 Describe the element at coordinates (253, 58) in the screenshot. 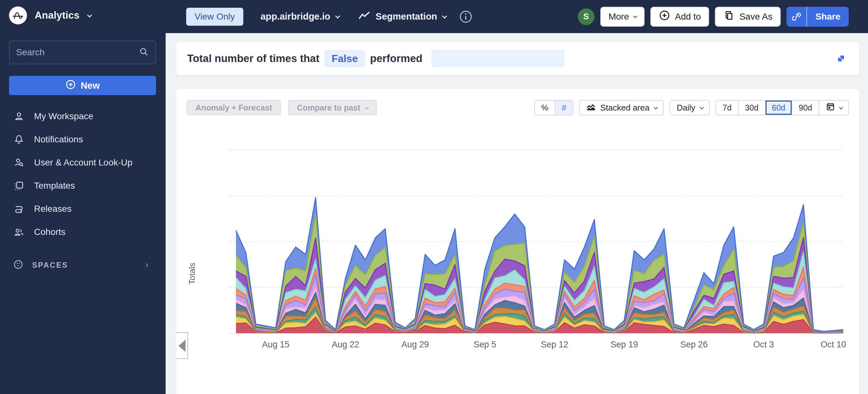

I see `query-prefix: Total number of times that` at that location.